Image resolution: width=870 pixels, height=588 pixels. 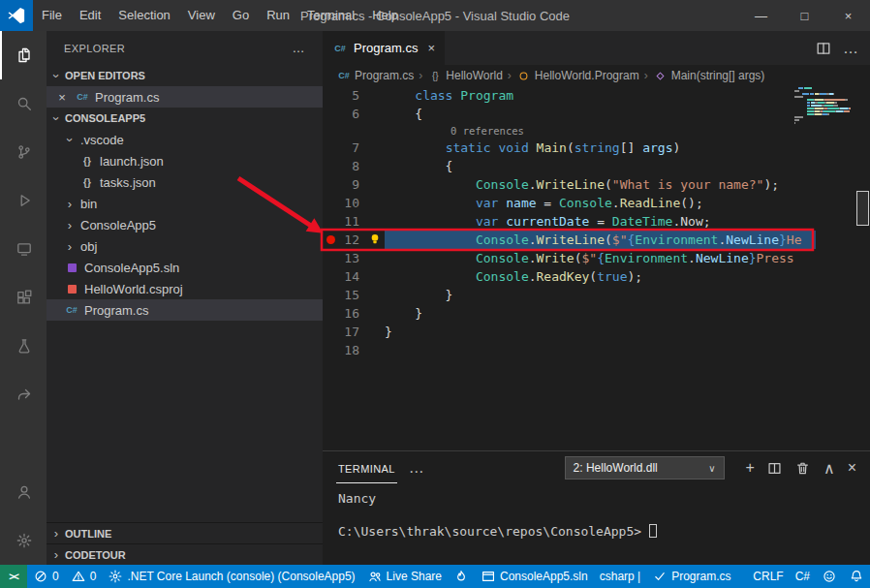 What do you see at coordinates (829, 469) in the screenshot?
I see `maximize-panel-icon: ∧` at bounding box center [829, 469].